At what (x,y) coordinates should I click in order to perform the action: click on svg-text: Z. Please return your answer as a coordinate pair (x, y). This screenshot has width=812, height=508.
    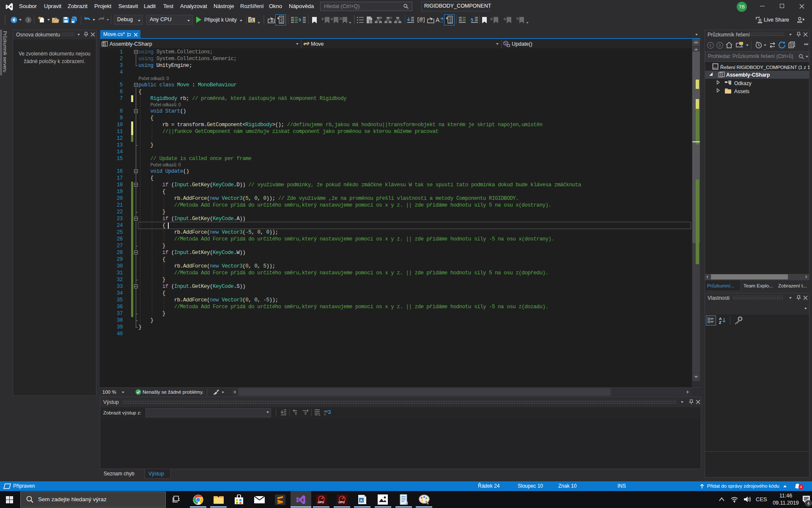
    Looking at the image, I should click on (720, 322).